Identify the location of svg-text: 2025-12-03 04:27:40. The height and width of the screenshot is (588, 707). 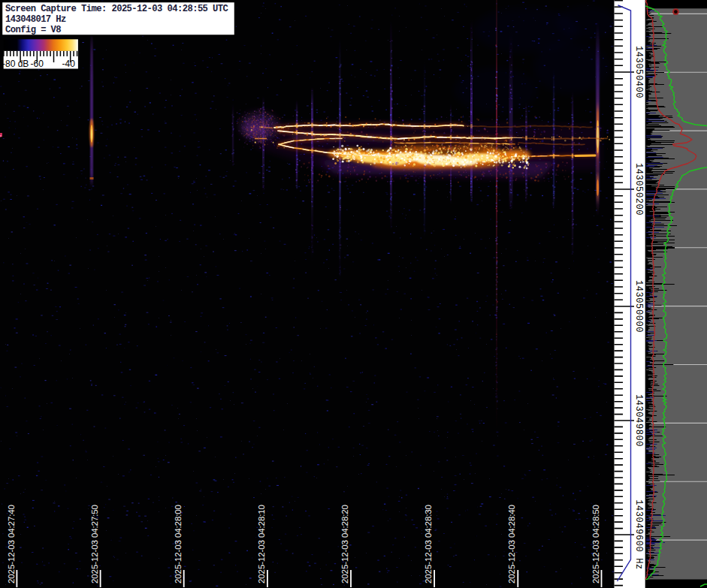
(11, 544).